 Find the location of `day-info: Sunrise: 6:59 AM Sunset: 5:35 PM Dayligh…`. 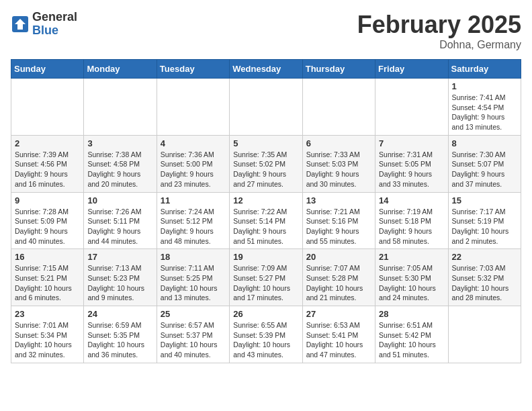

day-info: Sunrise: 6:59 AM Sunset: 5:35 PM Dayligh… is located at coordinates (120, 340).